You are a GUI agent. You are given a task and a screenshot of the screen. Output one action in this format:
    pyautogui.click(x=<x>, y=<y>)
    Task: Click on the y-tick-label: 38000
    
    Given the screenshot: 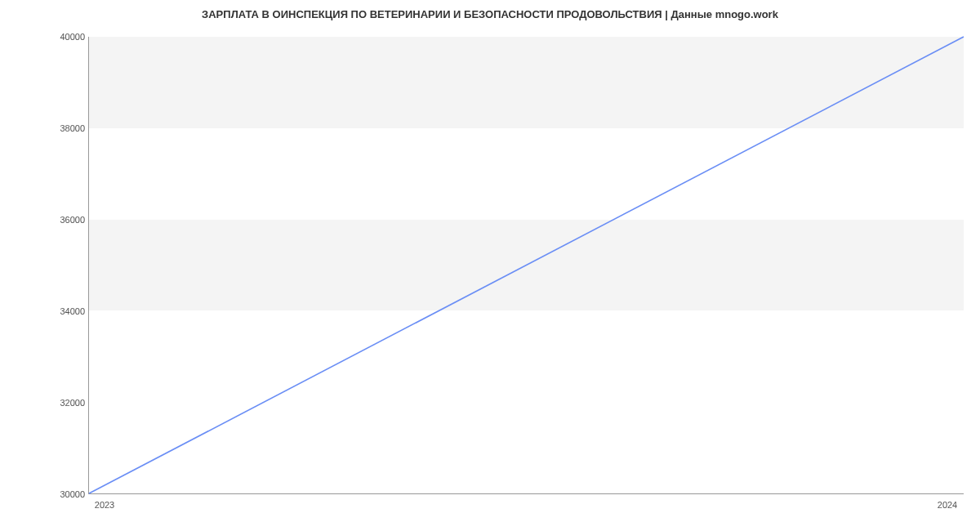 What is the action you would take?
    pyautogui.click(x=60, y=128)
    